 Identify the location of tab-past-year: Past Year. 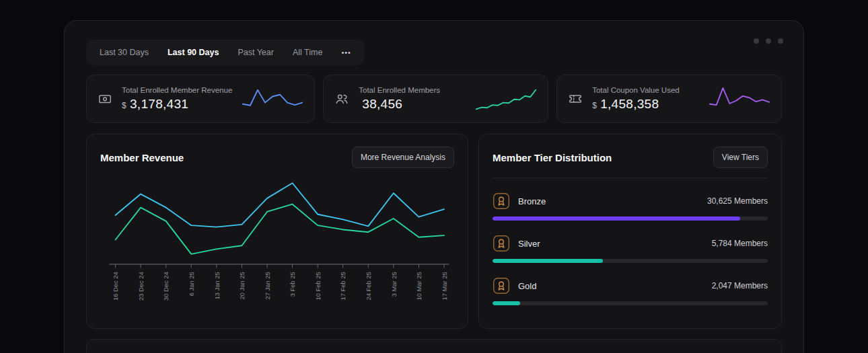
(256, 52).